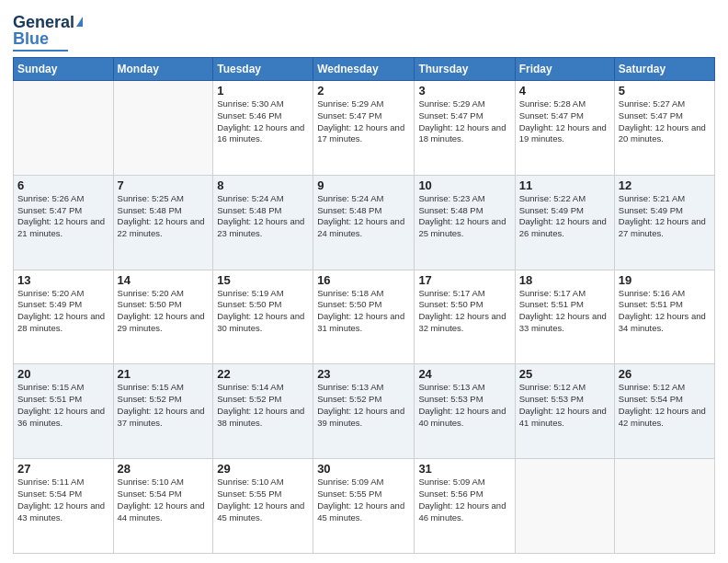 Image resolution: width=728 pixels, height=563 pixels. What do you see at coordinates (164, 217) in the screenshot?
I see `day-info: Sunrise: 5:25 AM Sunset: 5:48 PM Dayligh…` at bounding box center [164, 217].